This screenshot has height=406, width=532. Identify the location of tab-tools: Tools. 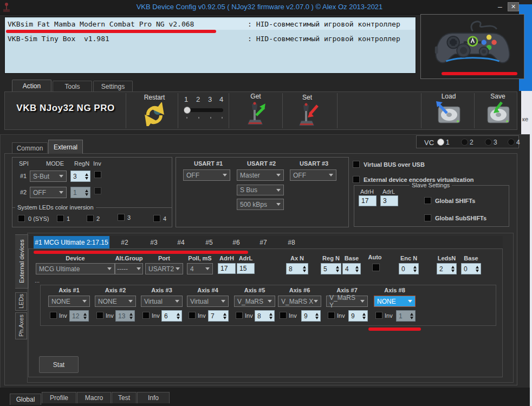
(73, 86).